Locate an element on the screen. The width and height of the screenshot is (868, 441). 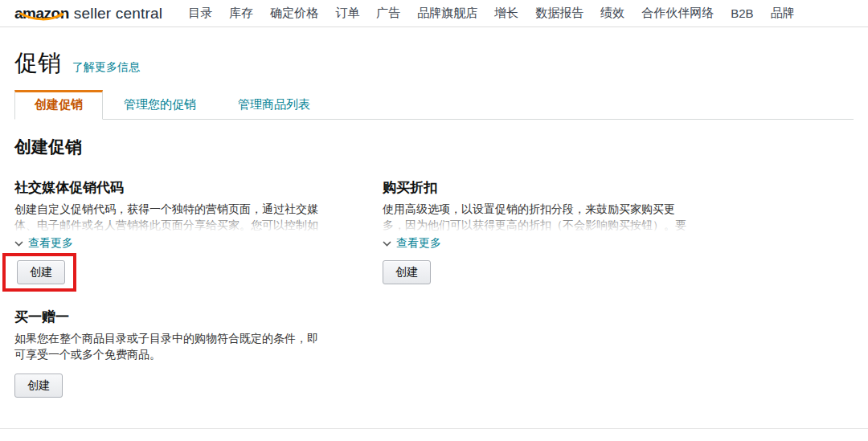
nav-item-performance: 绩效 is located at coordinates (612, 13).